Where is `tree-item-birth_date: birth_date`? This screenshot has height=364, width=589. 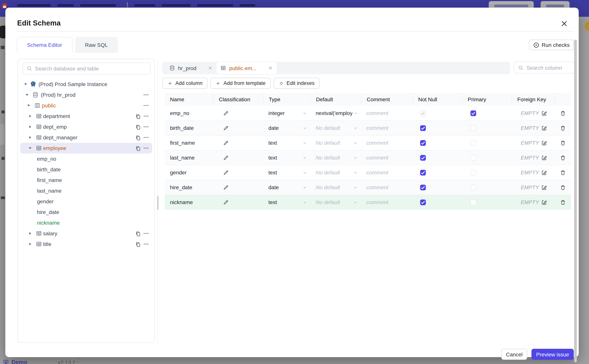
tree-item-birth_date: birth_date is located at coordinates (86, 169).